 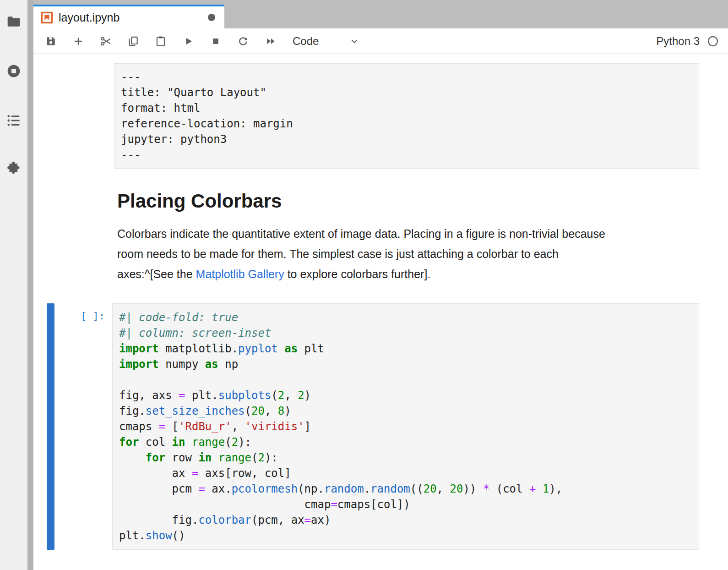 I want to click on unsaved-changes-dot, so click(x=212, y=17).